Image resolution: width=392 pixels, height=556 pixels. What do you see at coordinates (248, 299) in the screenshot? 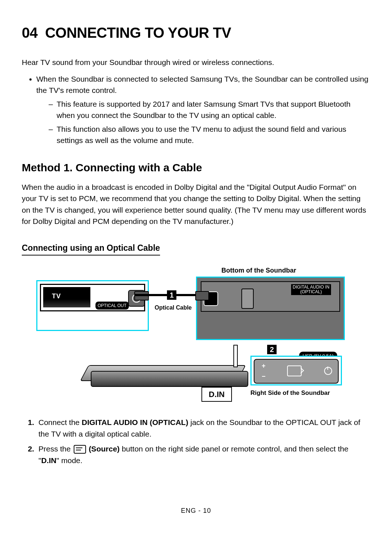
I see `panel-slot` at bounding box center [248, 299].